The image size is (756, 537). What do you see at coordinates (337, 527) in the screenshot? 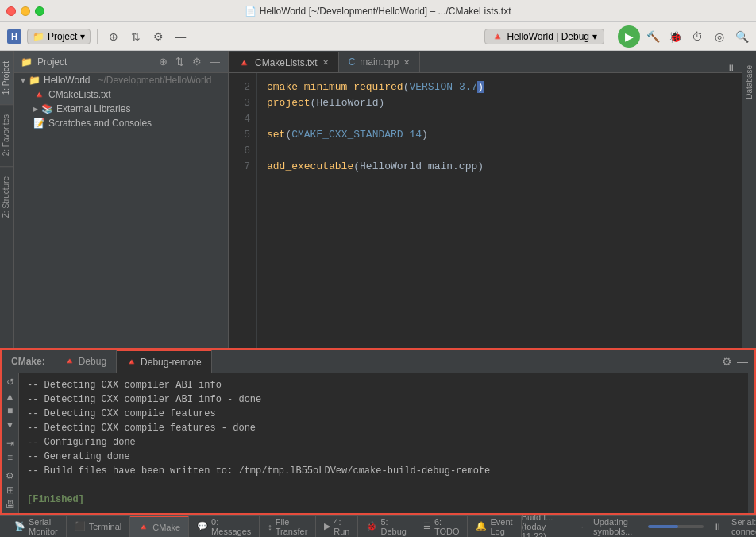
I see `run-tab: ▶ 4: Run` at bounding box center [337, 527].